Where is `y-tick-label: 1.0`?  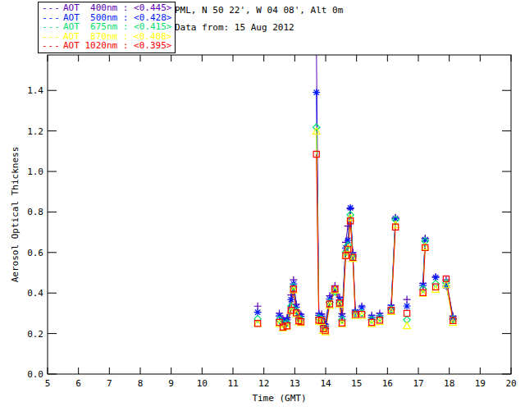
y-tick-label: 1.0 is located at coordinates (35, 172).